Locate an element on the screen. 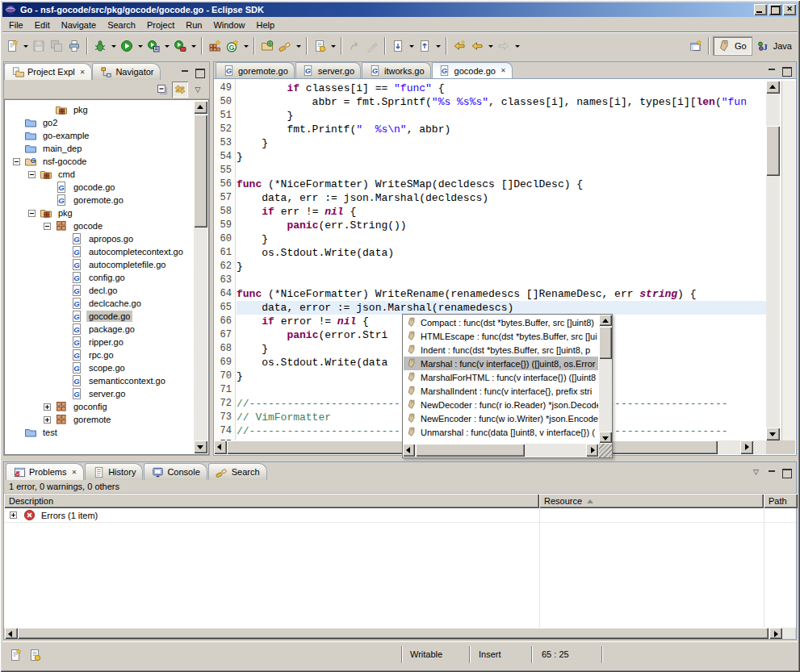  completion-item: Indent : func(dst *bytes.Buffer, src []u… is located at coordinates (501, 350).